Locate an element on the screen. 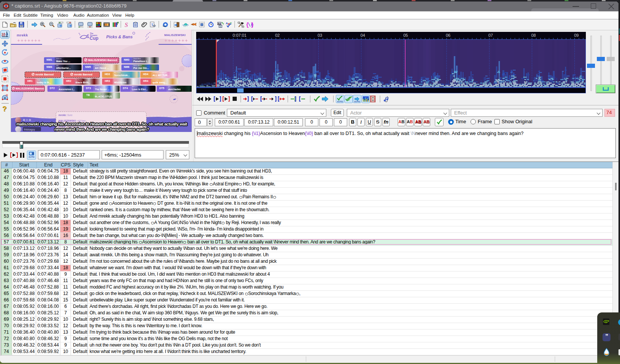  svg-text: n is located at coordinates (220, 27).